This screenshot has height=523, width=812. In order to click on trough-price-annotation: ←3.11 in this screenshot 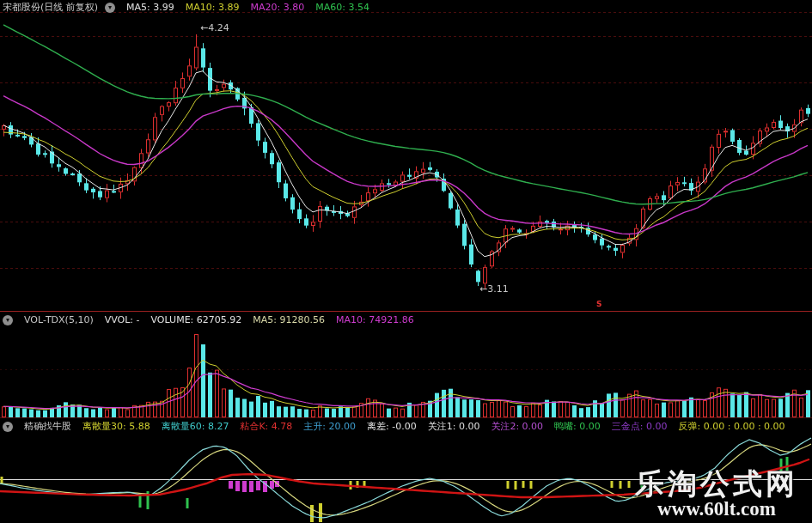, I will do `click(494, 289)`.